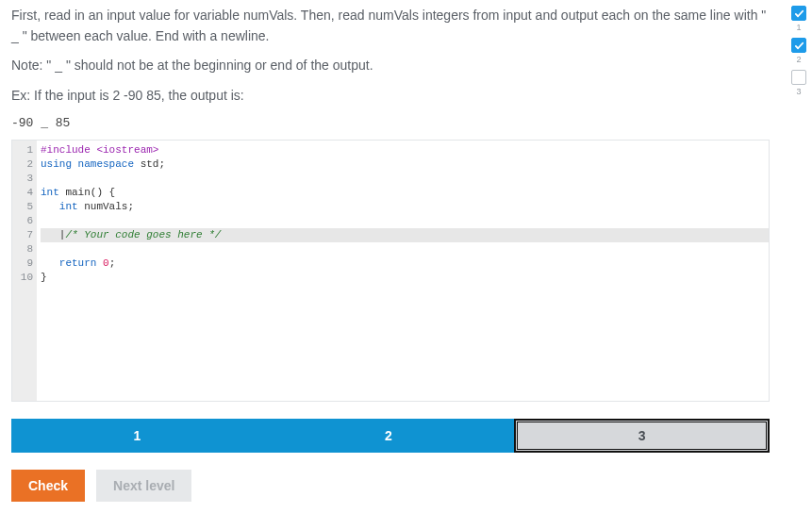 This screenshot has width=812, height=513. What do you see at coordinates (641, 436) in the screenshot?
I see `testcase-tab-3: 3` at bounding box center [641, 436].